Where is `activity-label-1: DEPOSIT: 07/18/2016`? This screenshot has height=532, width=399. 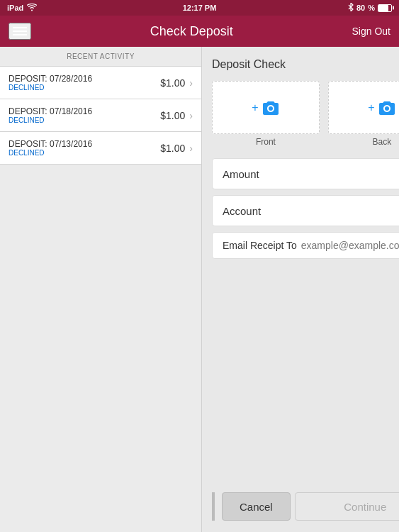
activity-label-1: DEPOSIT: 07/18/2016 is located at coordinates (50, 111).